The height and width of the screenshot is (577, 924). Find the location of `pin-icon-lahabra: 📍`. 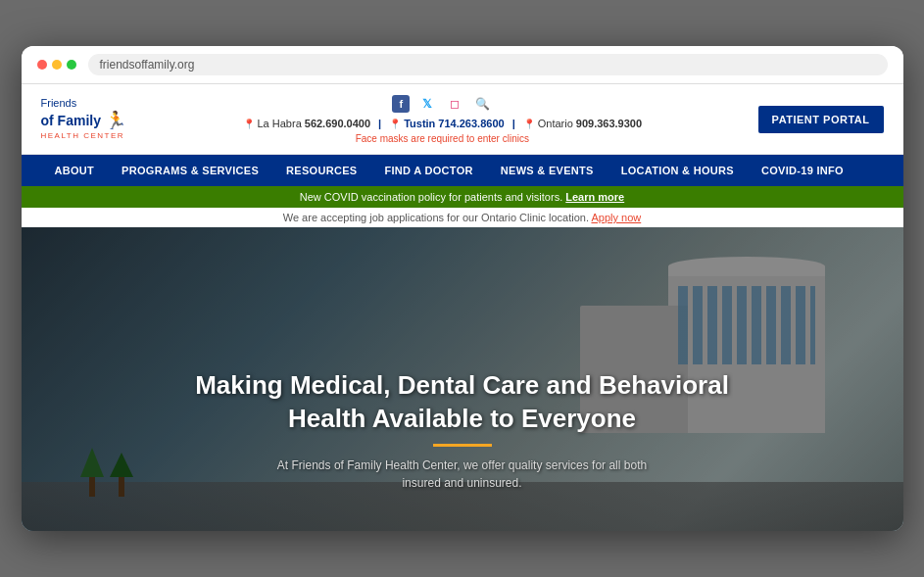

pin-icon-lahabra: 📍 is located at coordinates (249, 123).